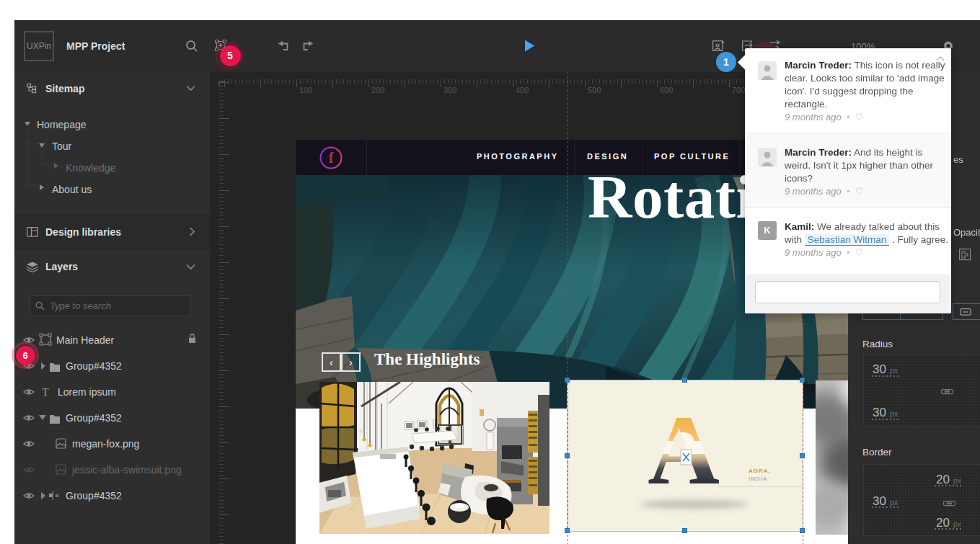  Describe the element at coordinates (758, 478) in the screenshot. I see `svg-text: INDIA` at that location.